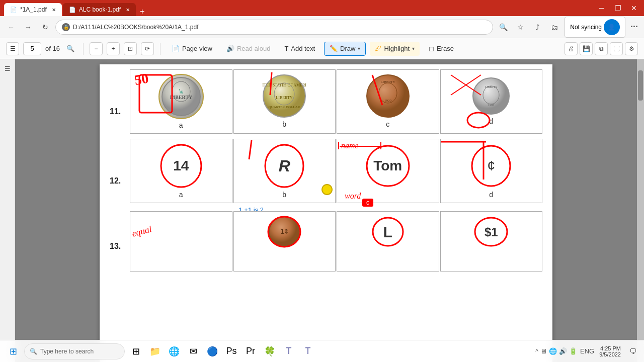 The height and width of the screenshot is (362, 644). Describe the element at coordinates (289, 351) in the screenshot. I see `teams-app-1: T` at that location.